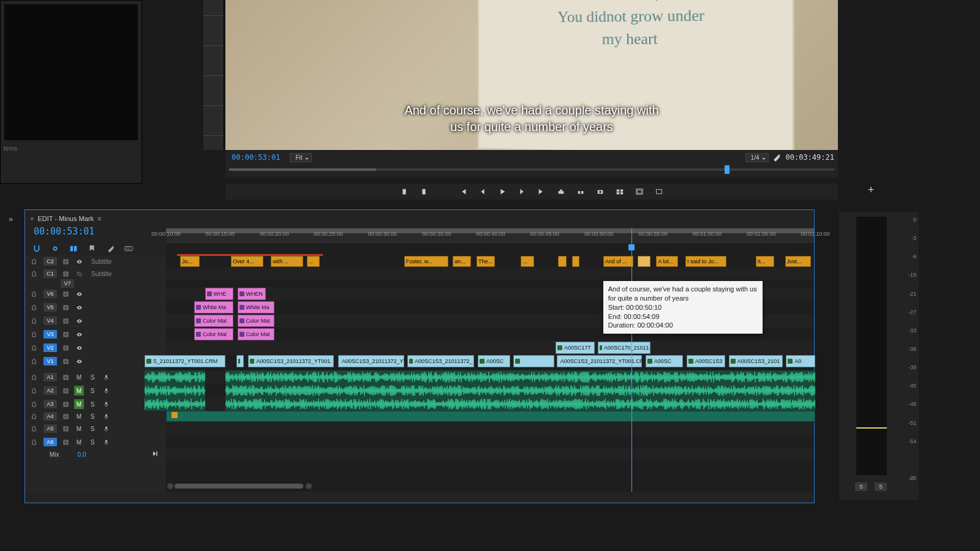 Image resolution: width=980 pixels, height=551 pixels. What do you see at coordinates (619, 261) in the screenshot?
I see `clip: And of ...` at bounding box center [619, 261].